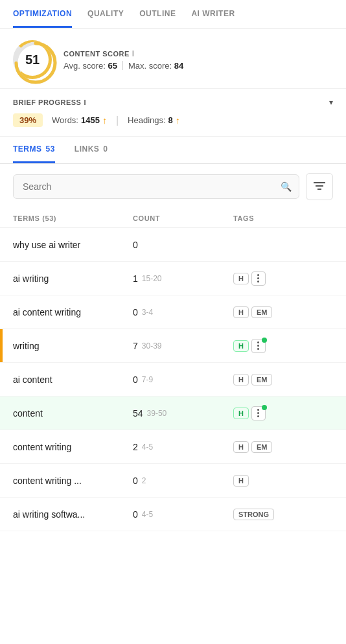 The image size is (346, 644). Describe the element at coordinates (319, 187) in the screenshot. I see `filter-button` at that location.